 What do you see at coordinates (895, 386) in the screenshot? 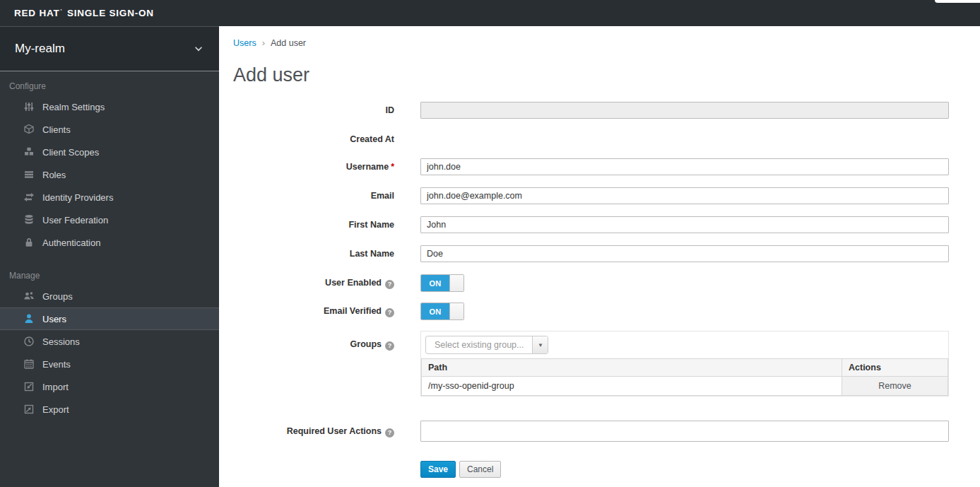
I see `remove-group-button: Remove` at bounding box center [895, 386].